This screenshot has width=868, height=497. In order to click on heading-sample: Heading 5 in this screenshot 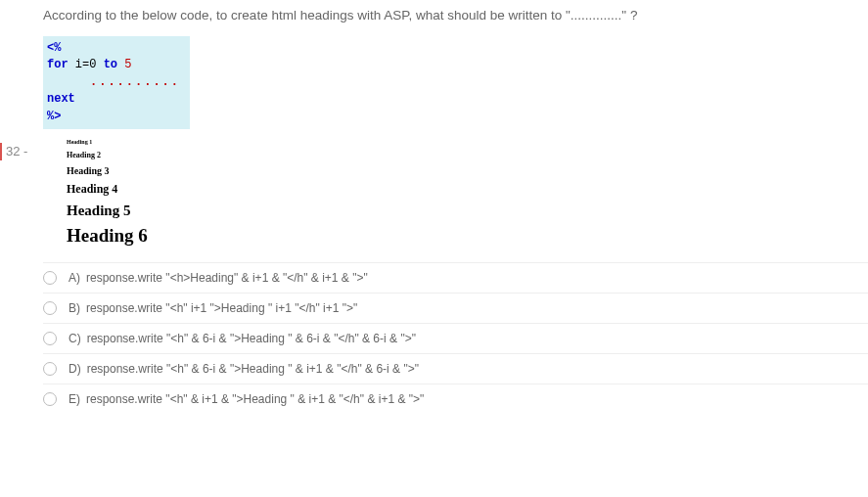, I will do `click(468, 211)`.